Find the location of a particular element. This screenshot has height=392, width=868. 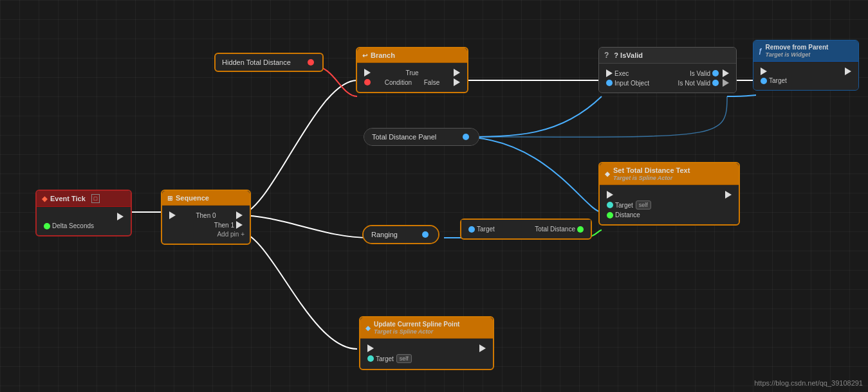

set-target-row: Target self is located at coordinates (669, 205).